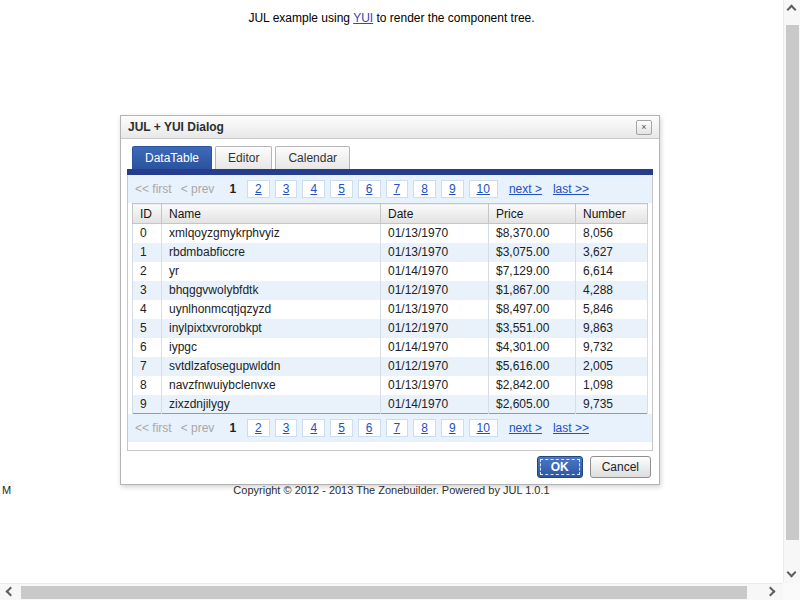 Image resolution: width=800 pixels, height=600 pixels. I want to click on cell-price: $5,616.00, so click(532, 366).